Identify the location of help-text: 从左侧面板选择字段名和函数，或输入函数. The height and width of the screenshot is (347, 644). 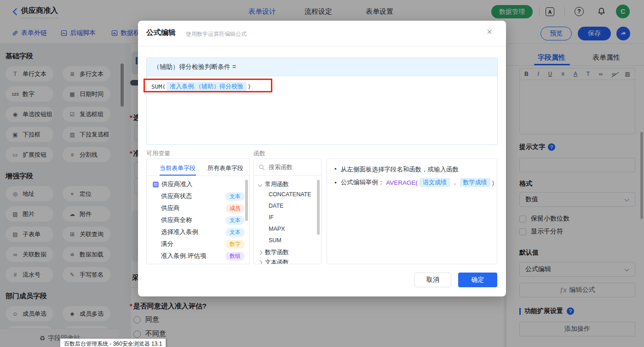
(400, 170).